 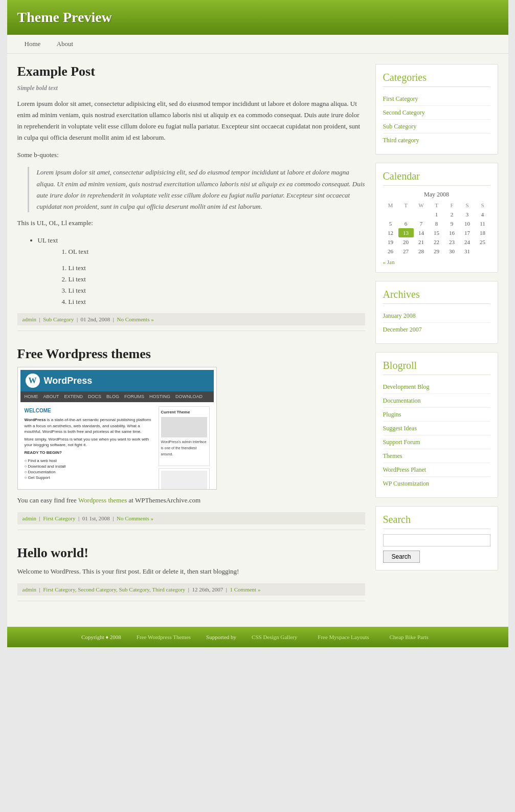 What do you see at coordinates (30, 319) in the screenshot?
I see `post-author-1: admin` at bounding box center [30, 319].